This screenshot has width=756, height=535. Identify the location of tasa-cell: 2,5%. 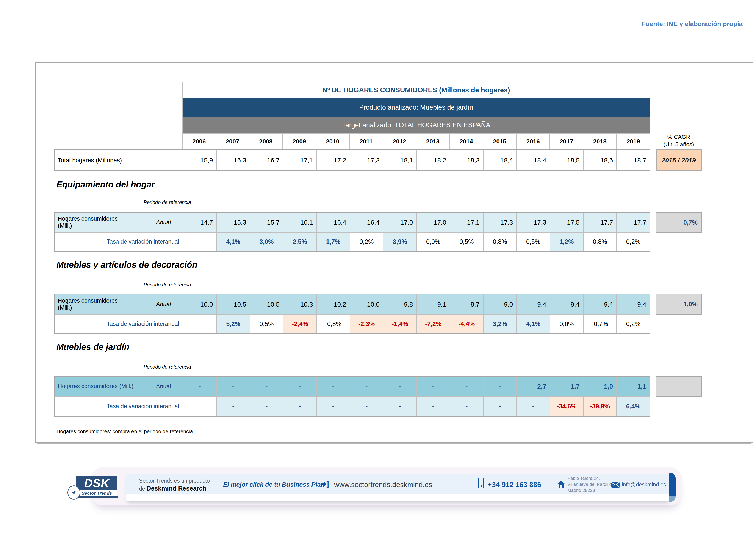
(300, 242).